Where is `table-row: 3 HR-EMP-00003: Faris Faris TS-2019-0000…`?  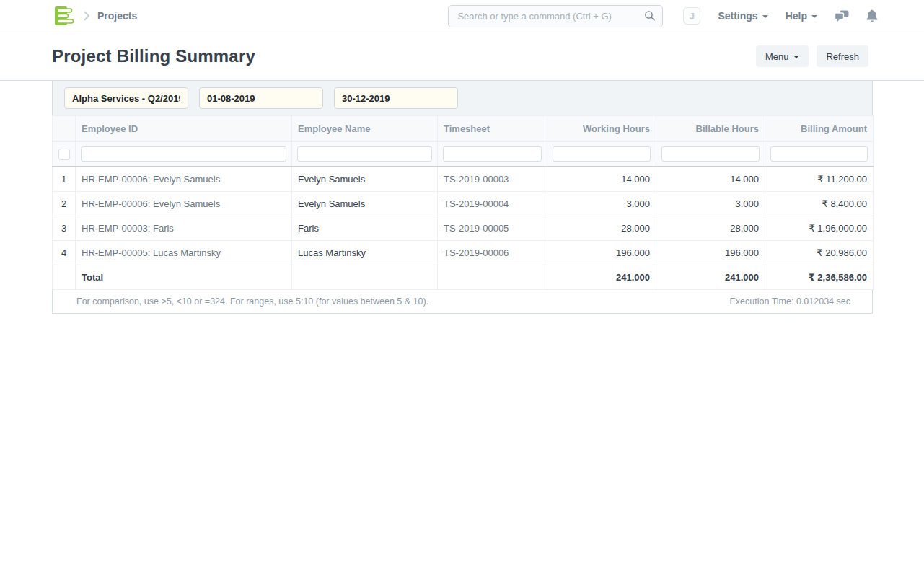
table-row: 3 HR-EMP-00003: Faris Faris TS-2019-0000… is located at coordinates (463, 229).